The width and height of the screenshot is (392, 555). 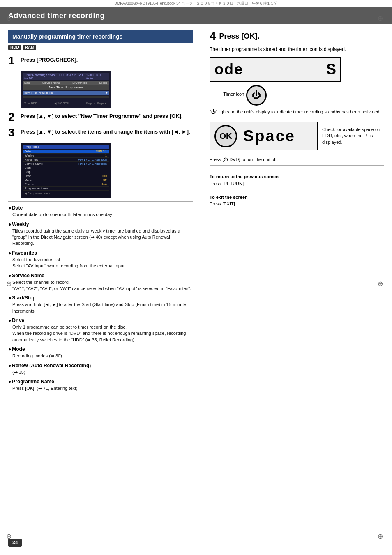 I want to click on ui2-val-mode: SP, so click(x=105, y=180).